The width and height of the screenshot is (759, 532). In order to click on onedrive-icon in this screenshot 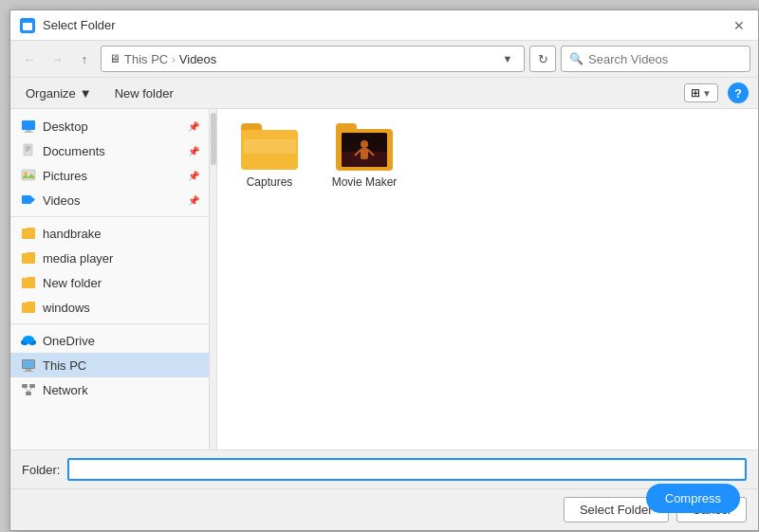, I will do `click(28, 340)`.